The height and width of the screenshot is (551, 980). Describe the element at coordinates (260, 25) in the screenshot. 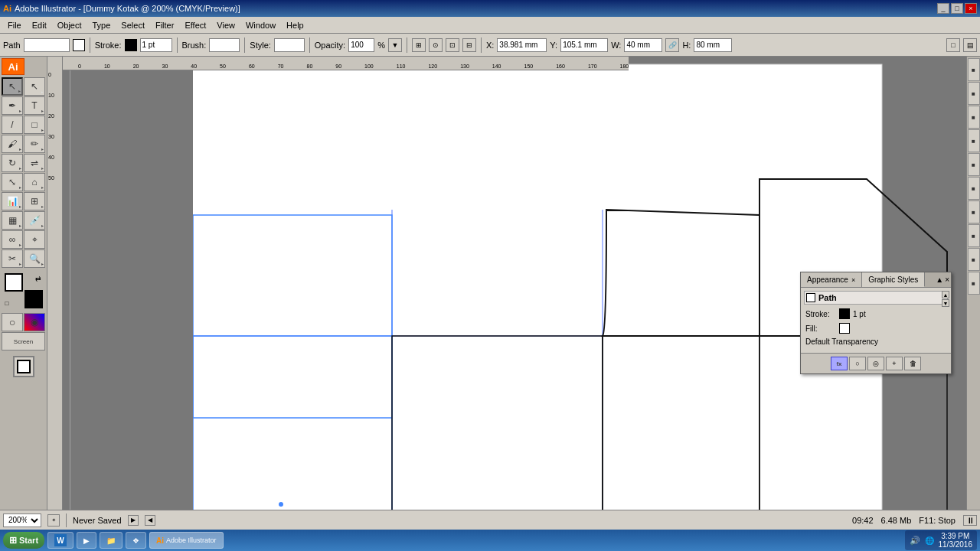

I see `menu-window: Window` at that location.